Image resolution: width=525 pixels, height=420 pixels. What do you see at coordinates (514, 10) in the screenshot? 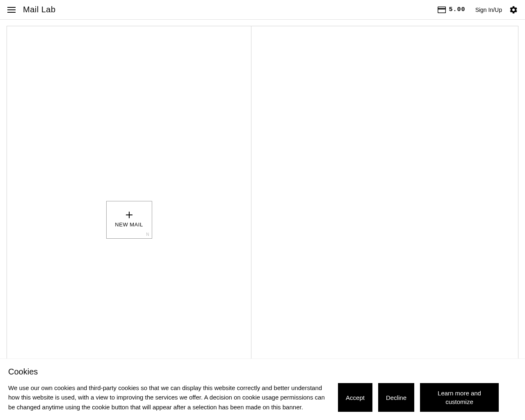
I see `settings-button` at bounding box center [514, 10].